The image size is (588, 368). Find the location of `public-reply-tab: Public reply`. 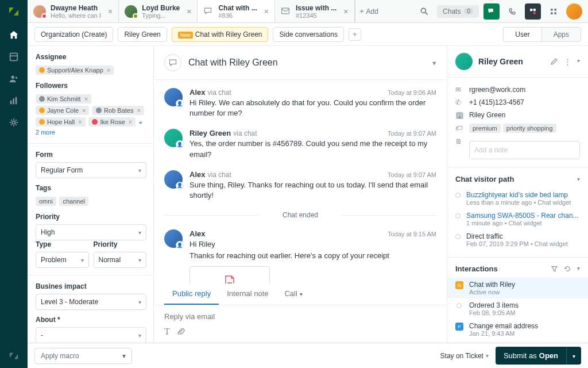

public-reply-tab: Public reply is located at coordinates (192, 294).